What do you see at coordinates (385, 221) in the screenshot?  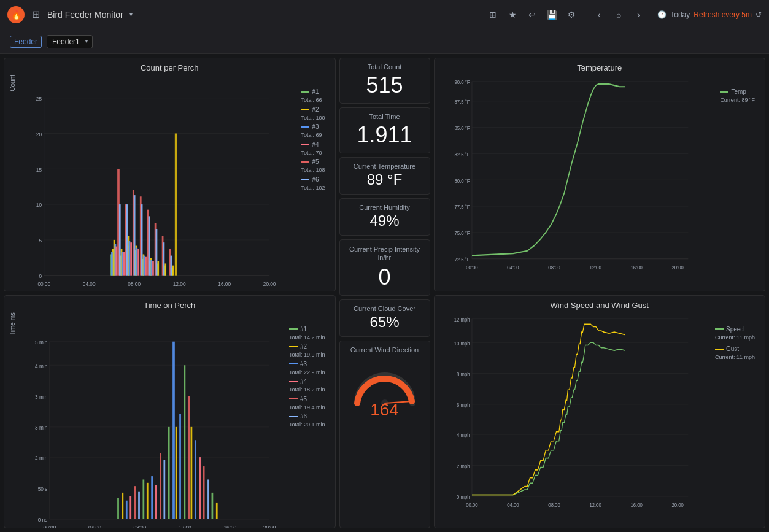 I see `current-humidity-value: 49%` at bounding box center [385, 221].